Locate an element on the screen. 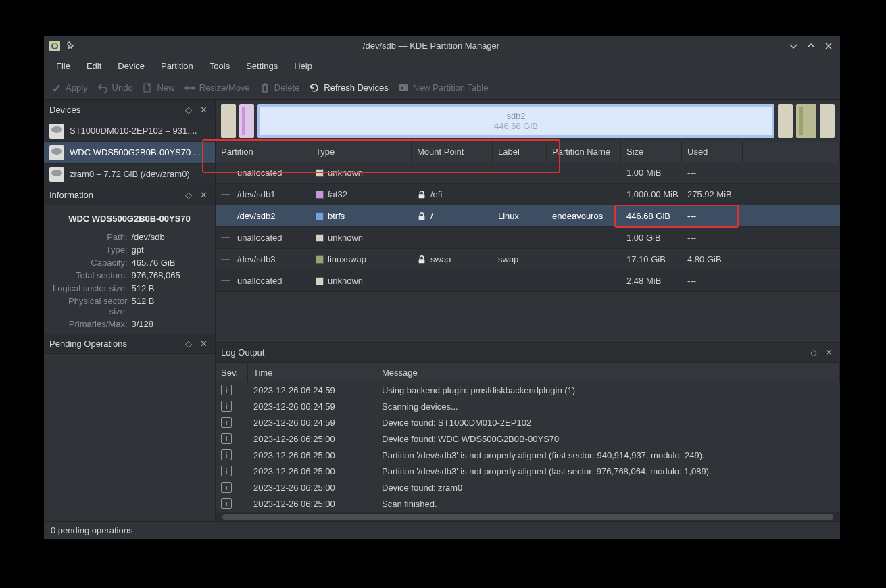 The image size is (886, 588). info-row: Path:/dev/sdb is located at coordinates (130, 237).